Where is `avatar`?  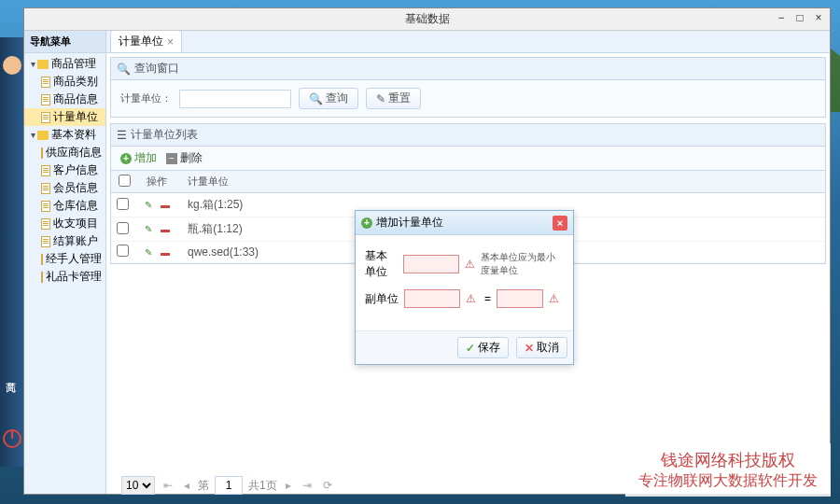 avatar is located at coordinates (12, 65).